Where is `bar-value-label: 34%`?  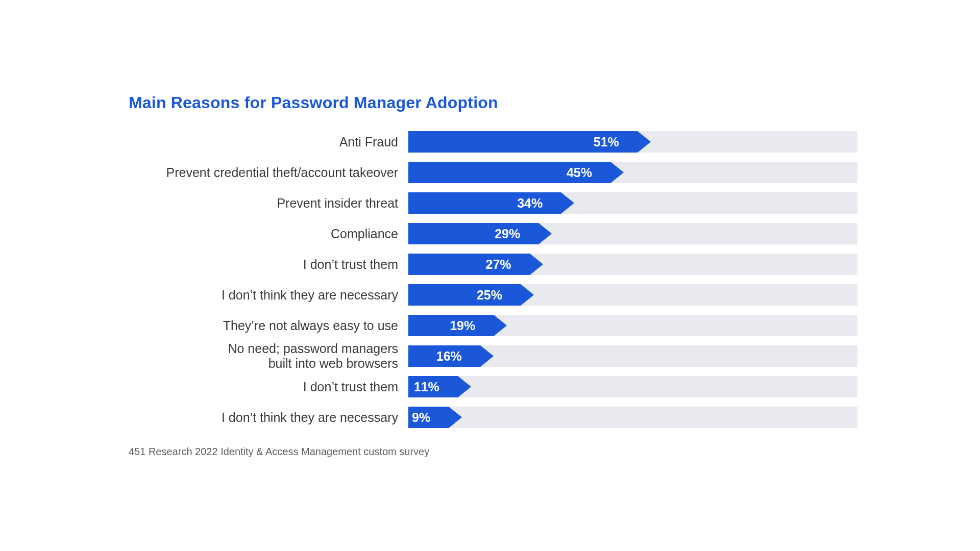
bar-value-label: 34% is located at coordinates (485, 203).